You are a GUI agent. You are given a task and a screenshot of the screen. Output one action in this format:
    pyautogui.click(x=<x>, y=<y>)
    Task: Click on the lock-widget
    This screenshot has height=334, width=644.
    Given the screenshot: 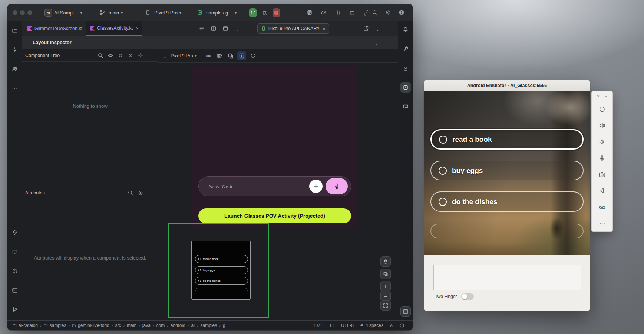 What is the action you would take?
    pyautogui.click(x=392, y=326)
    